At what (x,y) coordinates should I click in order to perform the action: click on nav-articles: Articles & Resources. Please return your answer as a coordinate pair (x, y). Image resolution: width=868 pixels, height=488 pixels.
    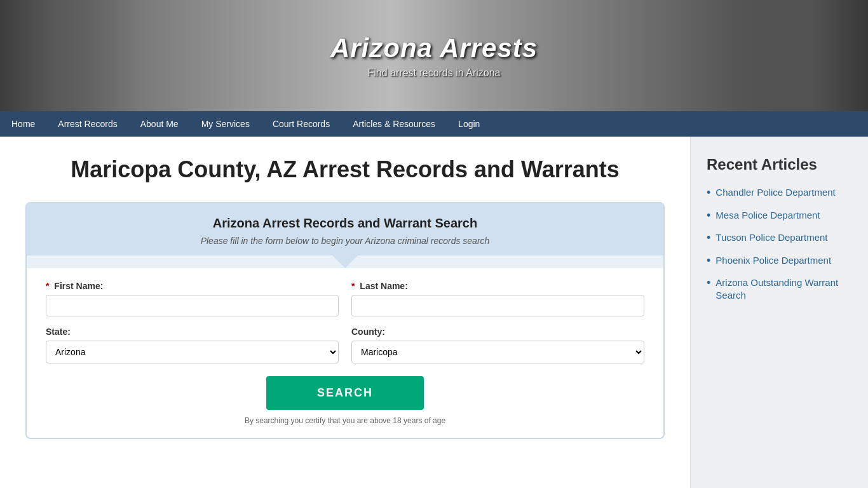
    Looking at the image, I should click on (394, 124).